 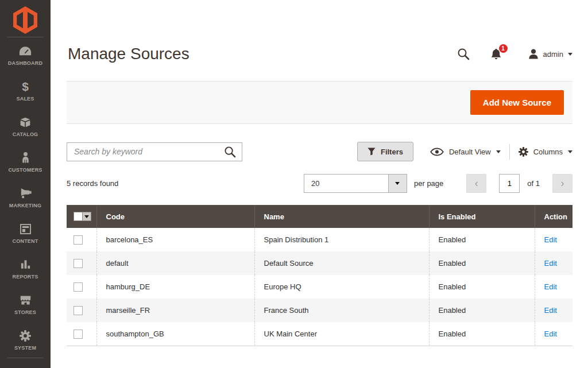 What do you see at coordinates (176, 334) in the screenshot?
I see `cell-code: southampton_GB` at bounding box center [176, 334].